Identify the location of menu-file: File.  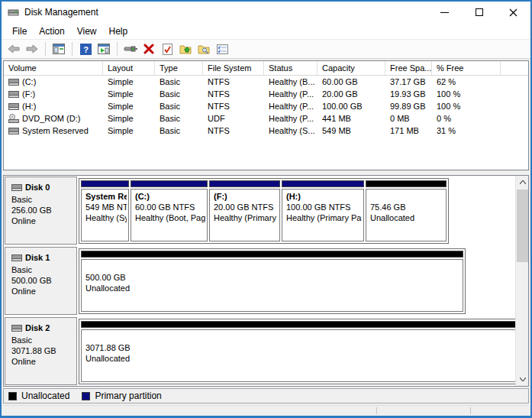
(20, 31).